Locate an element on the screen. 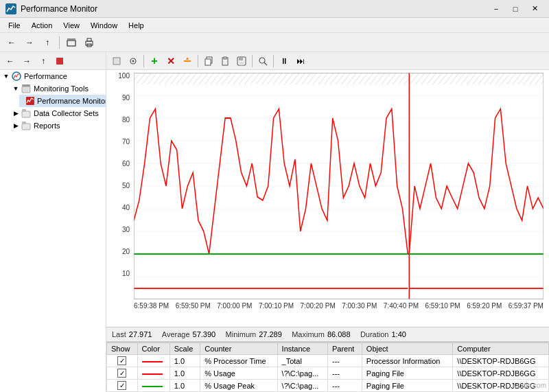 The height and width of the screenshot is (392, 549). tree-item-performance-monitor: ▶ Performance Monitor is located at coordinates (62, 101).